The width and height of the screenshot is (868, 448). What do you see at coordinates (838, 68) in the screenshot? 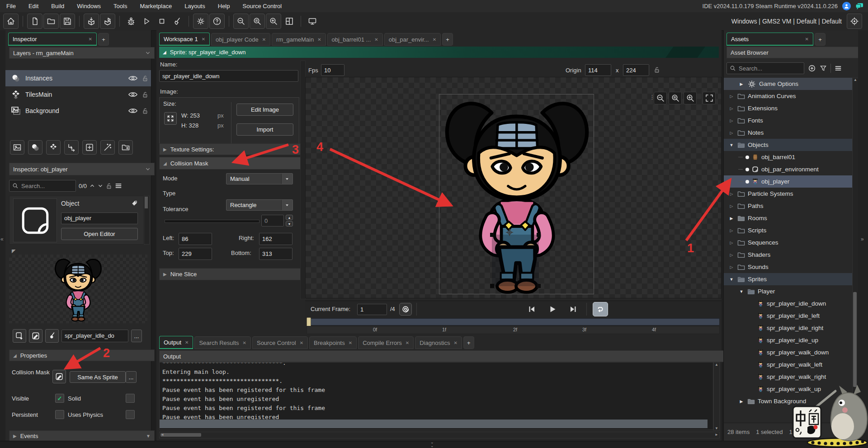
I see `menu-icon` at bounding box center [838, 68].